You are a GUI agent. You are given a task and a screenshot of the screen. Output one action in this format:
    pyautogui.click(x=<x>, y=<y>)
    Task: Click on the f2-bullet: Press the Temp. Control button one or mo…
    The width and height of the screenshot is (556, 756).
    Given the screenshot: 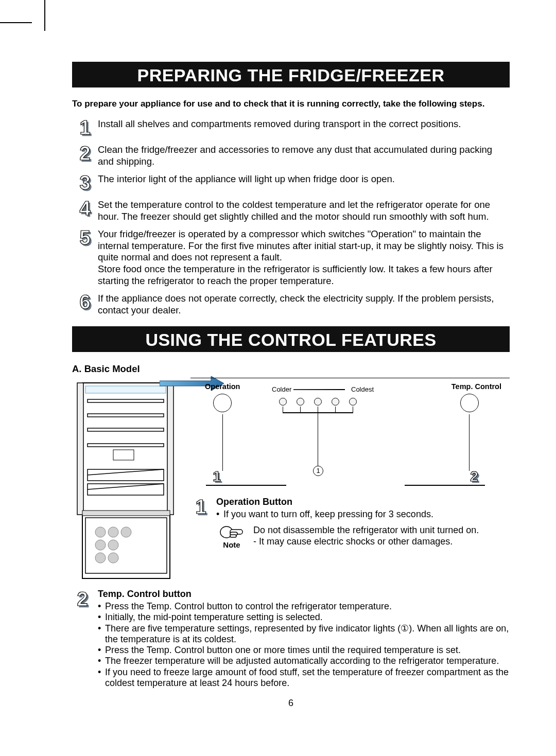 What is the action you would take?
    pyautogui.click(x=283, y=650)
    